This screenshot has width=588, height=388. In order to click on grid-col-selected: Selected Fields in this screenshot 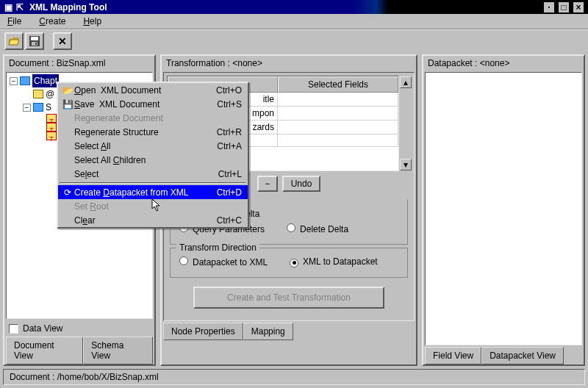, I will do `click(338, 85)`.